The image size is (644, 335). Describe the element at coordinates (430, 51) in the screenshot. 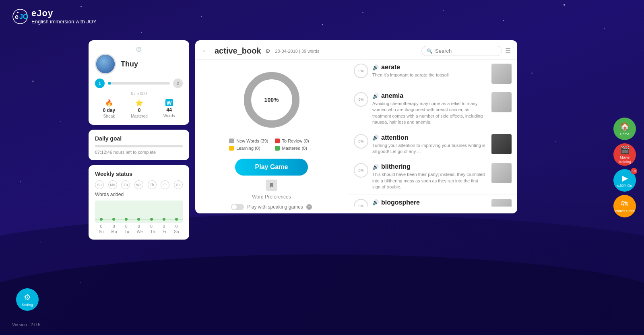

I see `search-icon: 🔍` at that location.